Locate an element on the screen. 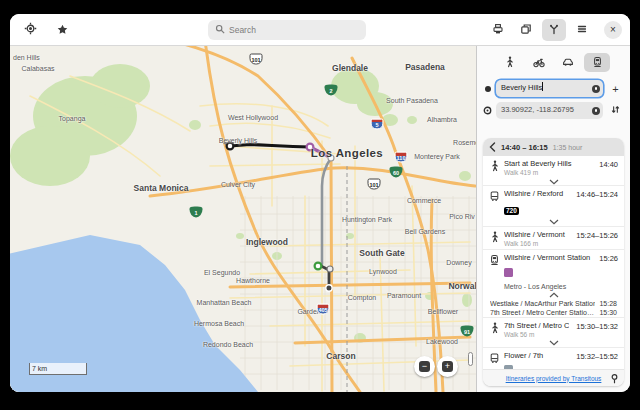 This screenshot has height=410, width=640. leg-walk-distance: Walk 419 m is located at coordinates (548, 172).